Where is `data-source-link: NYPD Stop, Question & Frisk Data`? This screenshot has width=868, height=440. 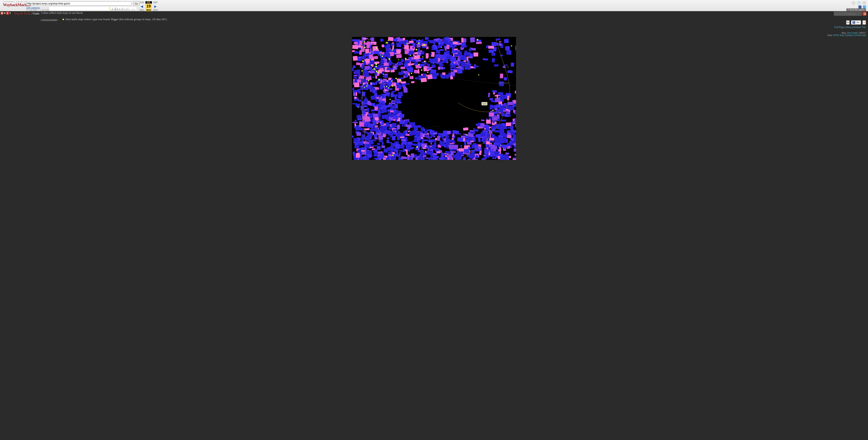
data-source-link: NYPD Stop, Question & Frisk Data is located at coordinates (849, 35).